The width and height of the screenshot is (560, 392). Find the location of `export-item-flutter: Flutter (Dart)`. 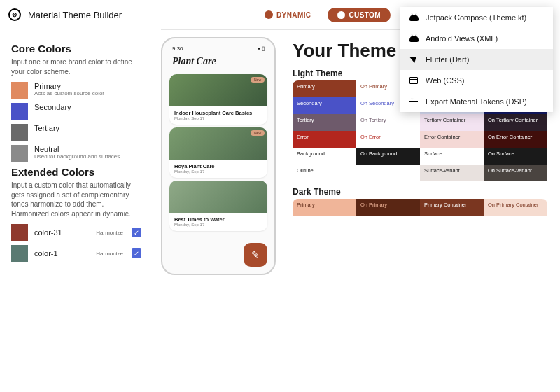

export-item-flutter: Flutter (Dart) is located at coordinates (477, 59).